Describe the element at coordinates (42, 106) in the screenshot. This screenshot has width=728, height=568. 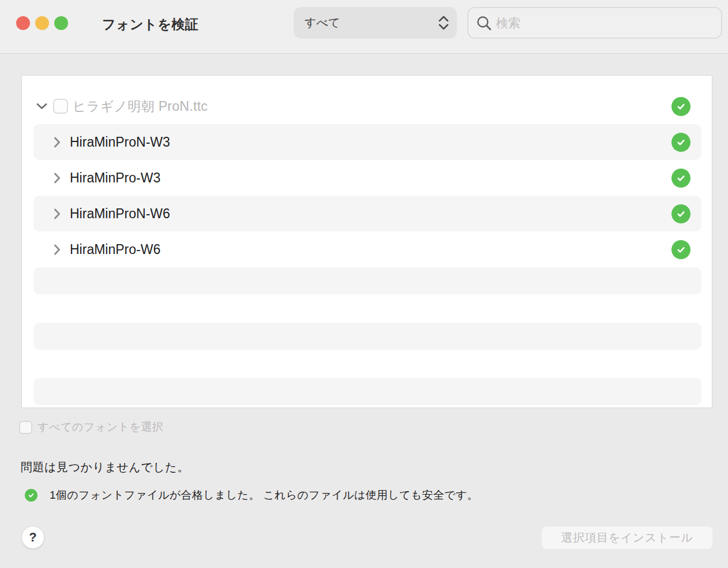
I see `chevron-down-icon` at that location.